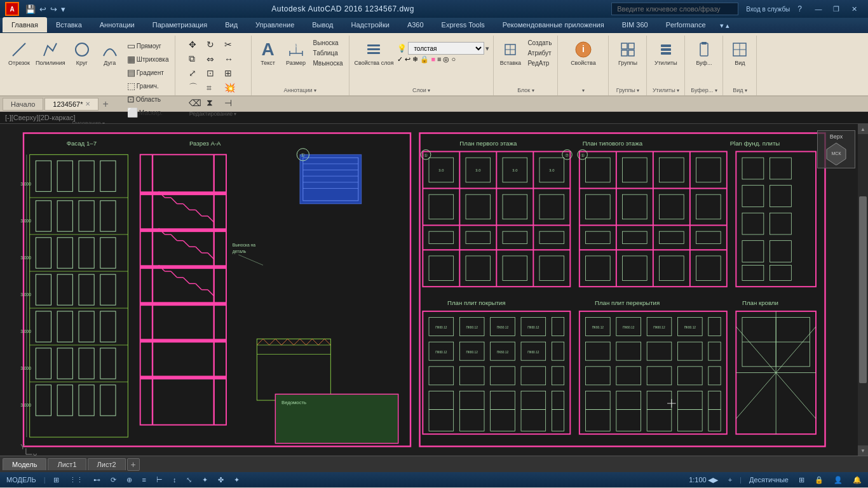 Image resolution: width=868 pixels, height=488 pixels. Describe the element at coordinates (64, 9) in the screenshot. I see `qa-dropdown-icon: ▾` at that location.